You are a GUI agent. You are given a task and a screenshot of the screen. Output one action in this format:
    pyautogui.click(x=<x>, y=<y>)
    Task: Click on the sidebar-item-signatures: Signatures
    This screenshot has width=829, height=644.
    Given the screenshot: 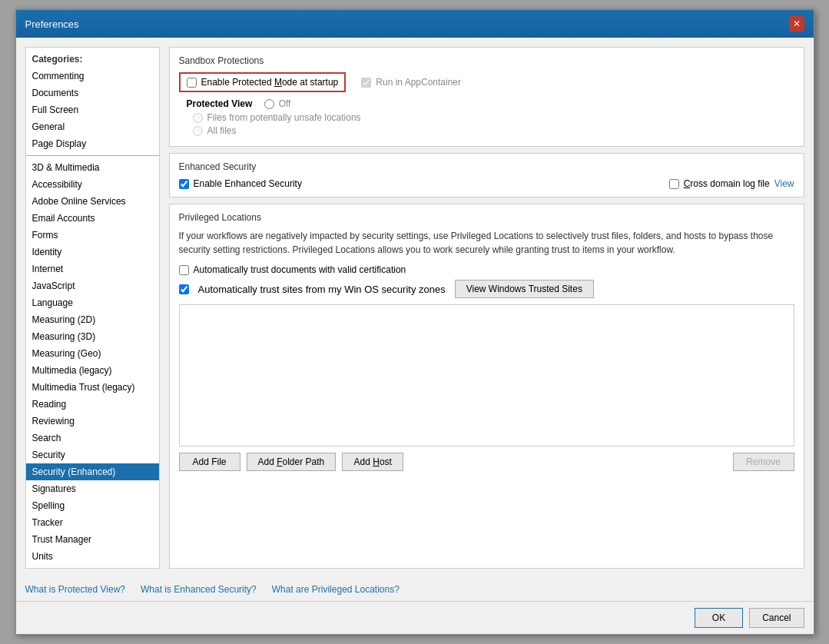 What is the action you would take?
    pyautogui.click(x=92, y=489)
    